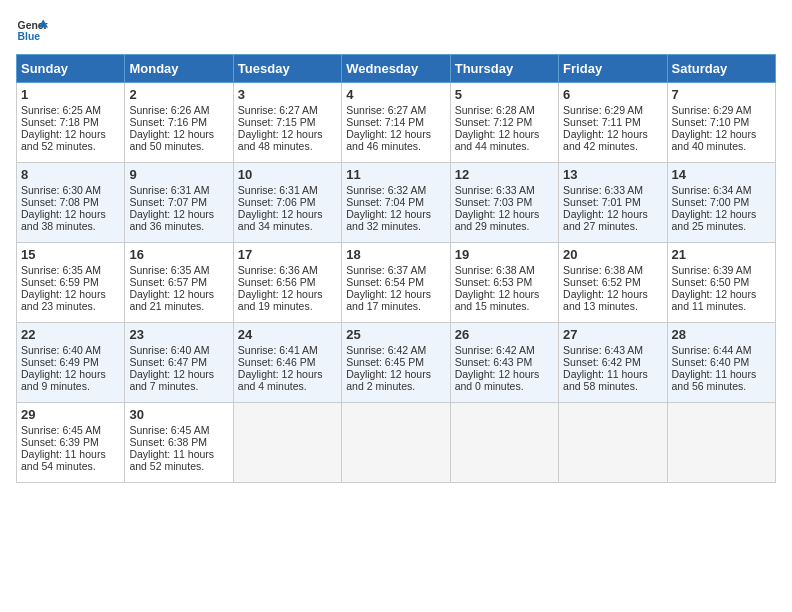  Describe the element at coordinates (280, 300) in the screenshot. I see `daylight: Daylight: 12 hours and 19 minutes.` at that location.